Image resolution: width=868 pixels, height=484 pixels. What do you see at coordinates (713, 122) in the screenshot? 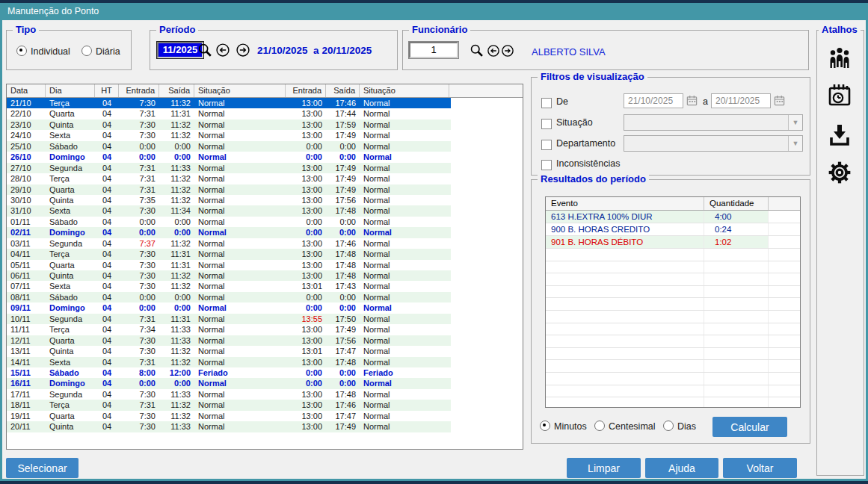
I see `situacao-select: ▼` at bounding box center [713, 122].